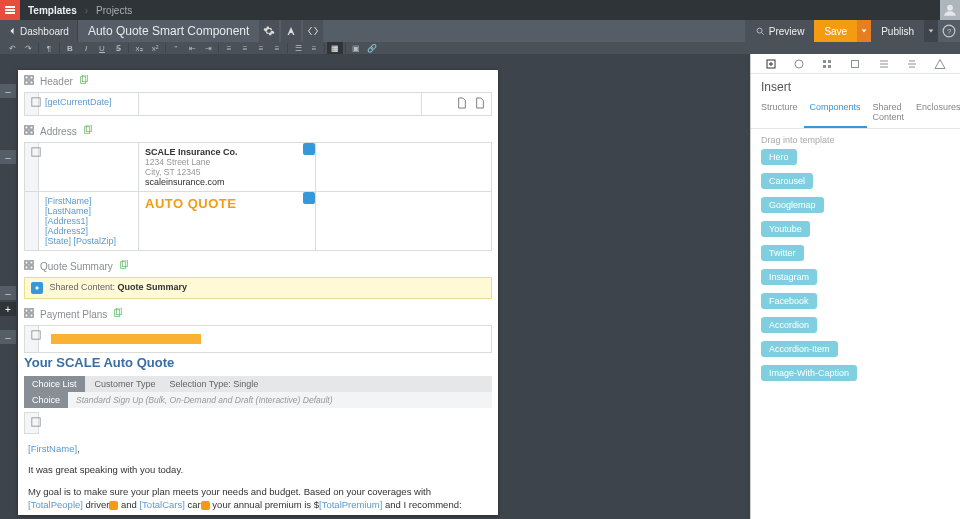  What do you see at coordinates (66, 231) in the screenshot?
I see `addr2-placeholder: [Address2]` at bounding box center [66, 231].